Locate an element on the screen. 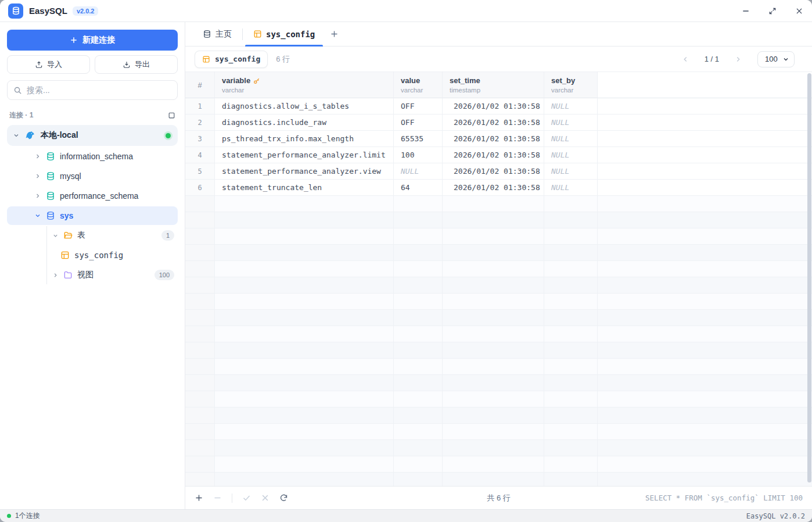 The height and width of the screenshot is (522, 812). value-cell: 100 is located at coordinates (418, 155).